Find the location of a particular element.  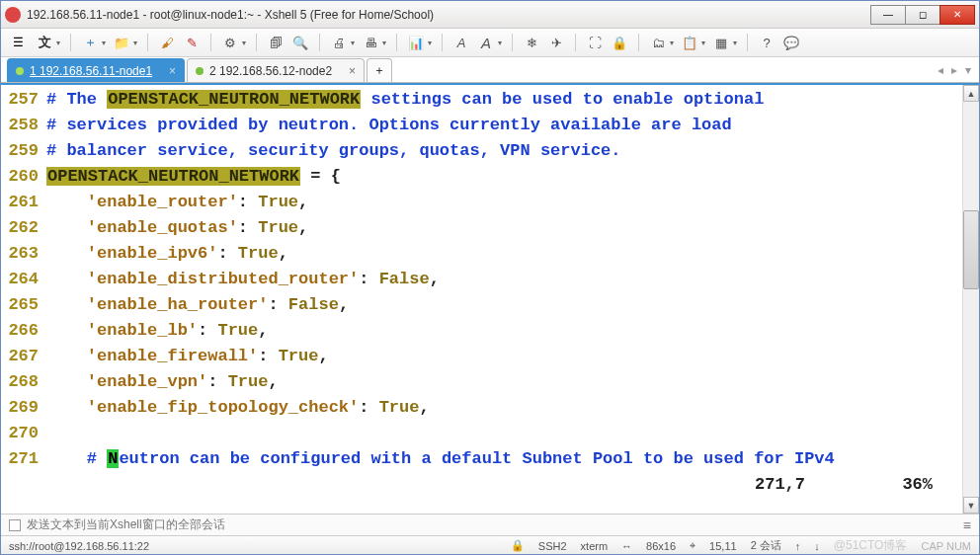

line-number: 264 is located at coordinates (24, 279).